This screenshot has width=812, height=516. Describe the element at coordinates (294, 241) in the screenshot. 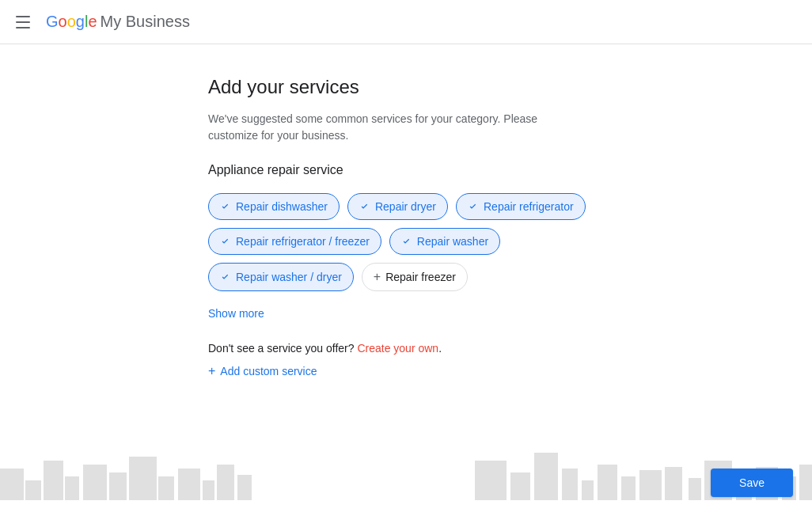

I see `chip-repair-refrigerator-freezer: Repair refrigerator / freezer` at that location.